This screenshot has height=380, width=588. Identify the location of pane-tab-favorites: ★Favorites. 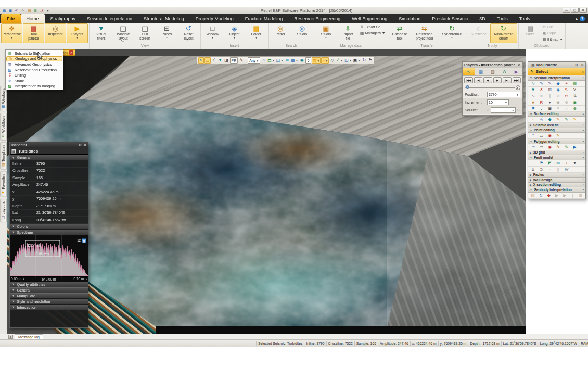
(3, 184).